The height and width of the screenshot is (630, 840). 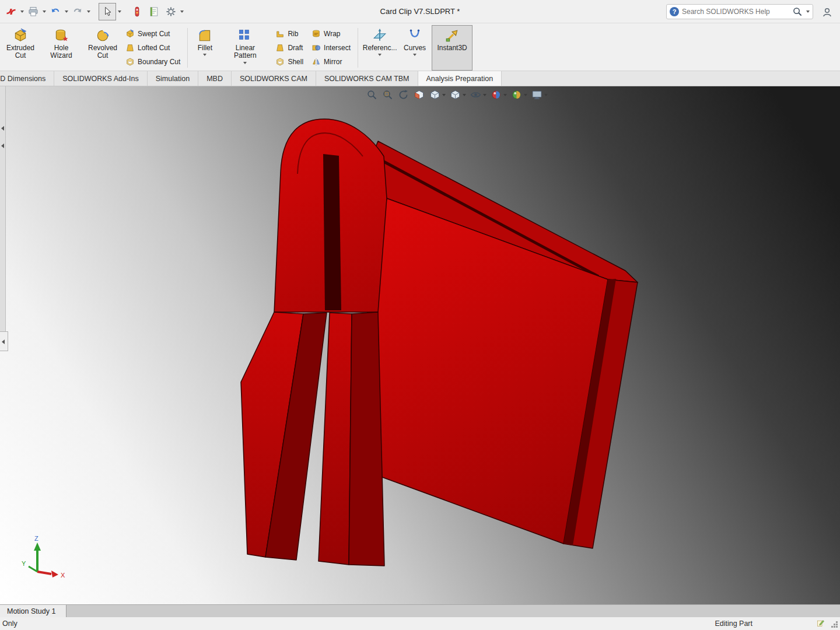 I want to click on wrap-button: Wrap, so click(x=331, y=34).